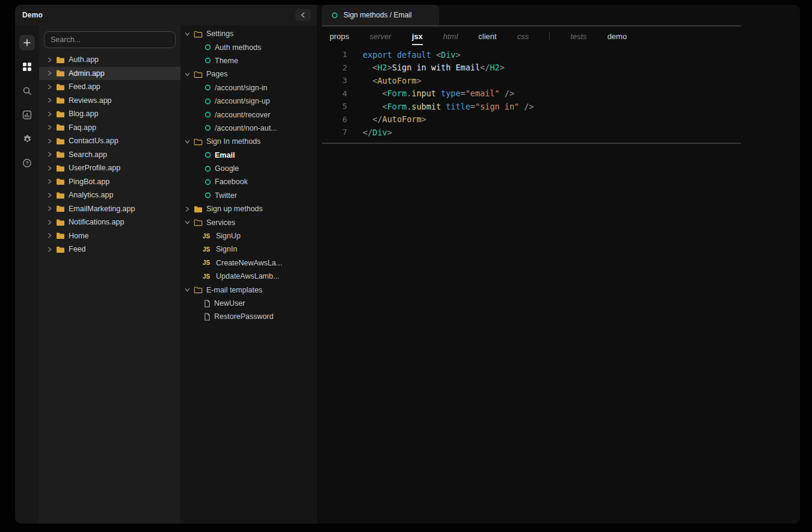 The width and height of the screenshot is (812, 532). What do you see at coordinates (27, 115) in the screenshot?
I see `analytics-view-button` at bounding box center [27, 115].